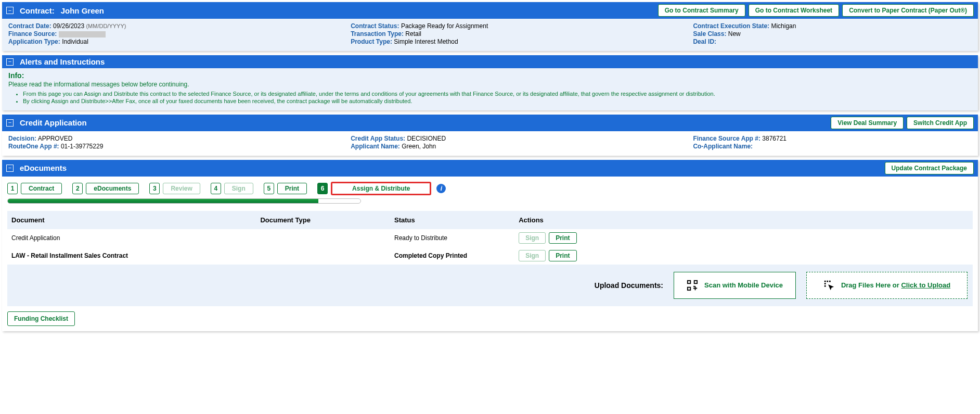 This screenshot has width=980, height=414. What do you see at coordinates (497, 94) in the screenshot?
I see `info-item: From this page you can Assign and Distri…` at bounding box center [497, 94].